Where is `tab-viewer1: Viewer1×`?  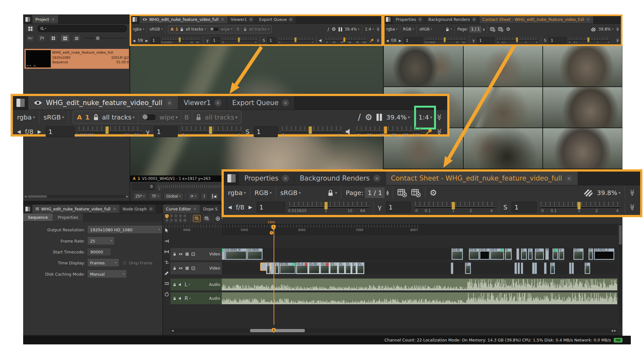
tab-viewer1: Viewer1× is located at coordinates (203, 103).